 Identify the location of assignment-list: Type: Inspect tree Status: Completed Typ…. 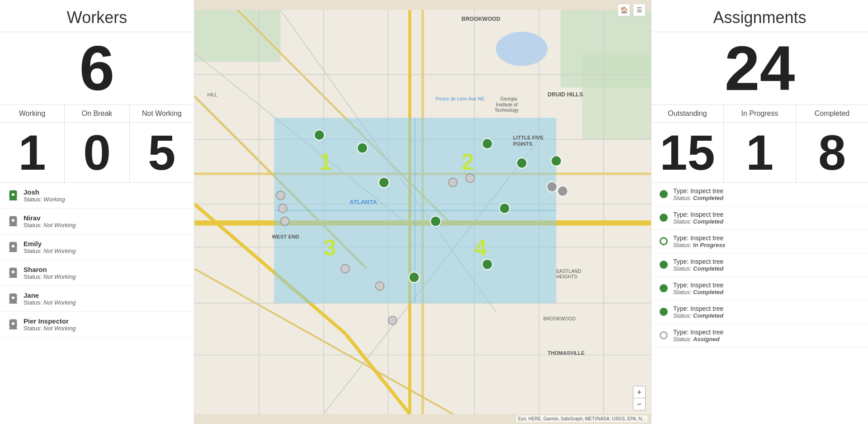
(760, 304).